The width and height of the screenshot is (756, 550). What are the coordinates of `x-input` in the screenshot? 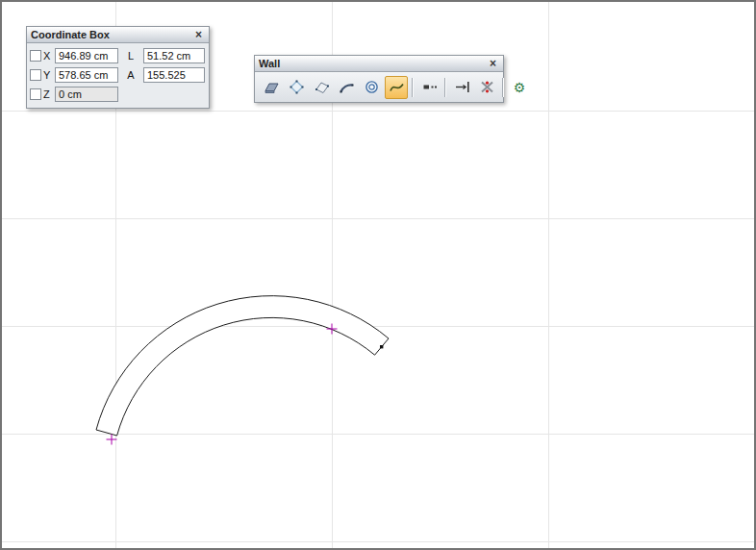 It's located at (87, 56).